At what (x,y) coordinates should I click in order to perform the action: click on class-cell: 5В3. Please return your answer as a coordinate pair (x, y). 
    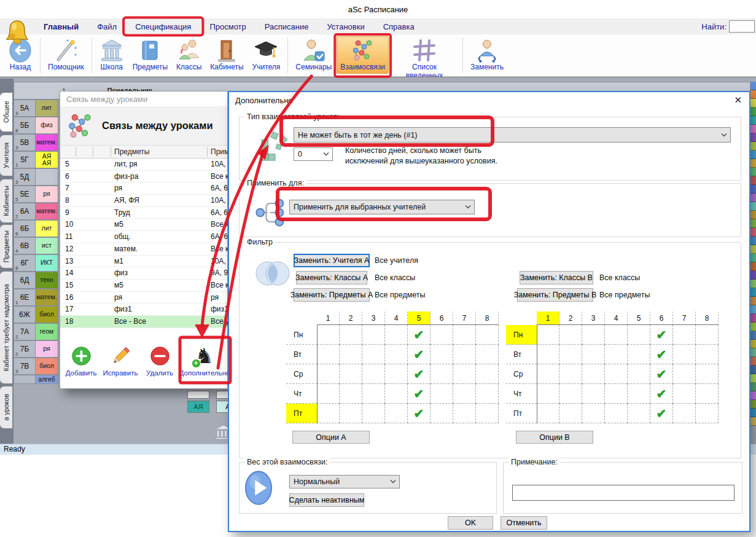
    Looking at the image, I should click on (25, 143).